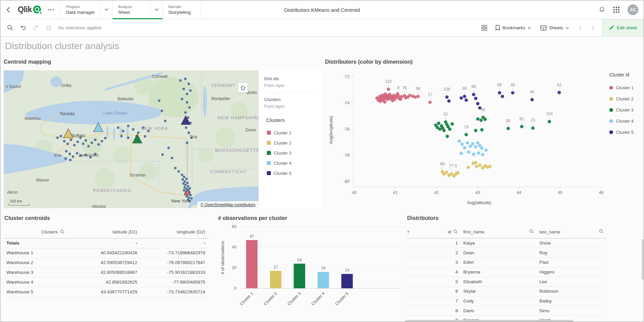 The height and width of the screenshot is (322, 644). Describe the element at coordinates (30, 9) in the screenshot. I see `qlik-logo: Qlik` at that location.